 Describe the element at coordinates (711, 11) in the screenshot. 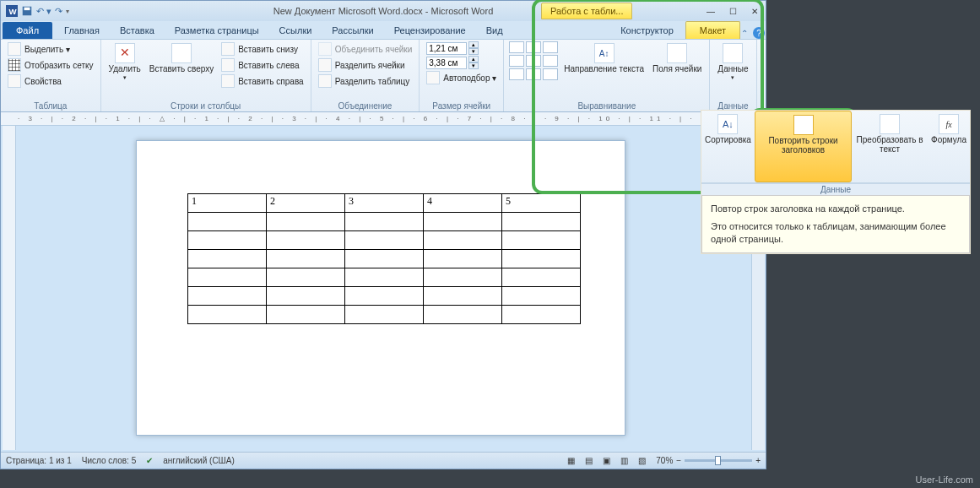

I see `minimize-button: —` at that location.